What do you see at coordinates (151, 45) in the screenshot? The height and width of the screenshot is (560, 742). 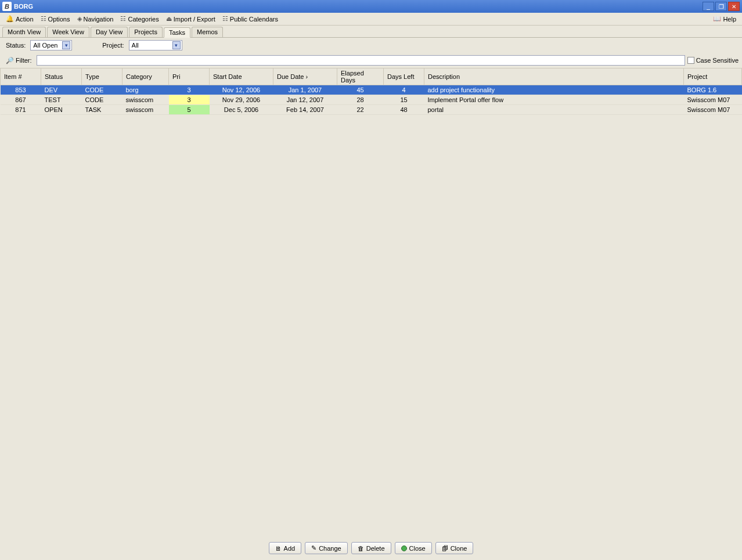 I see `project-combo-input` at bounding box center [151, 45].